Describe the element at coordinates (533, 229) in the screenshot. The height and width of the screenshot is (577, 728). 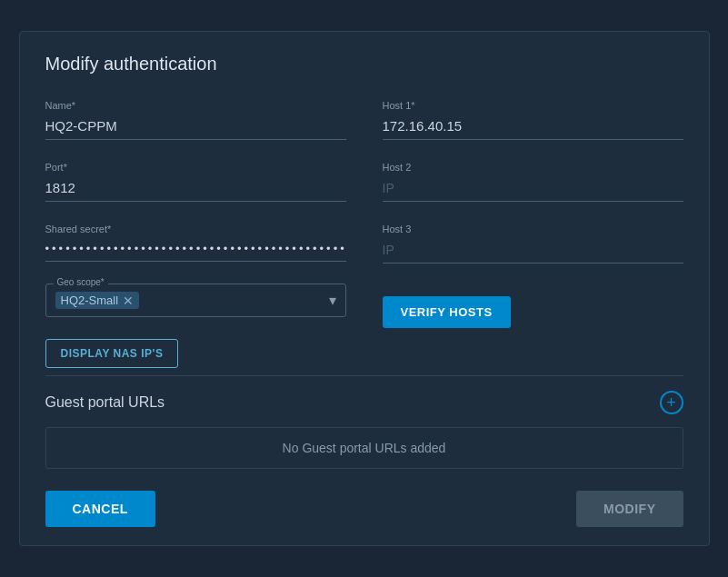
I see `host3-label: Host 3` at that location.